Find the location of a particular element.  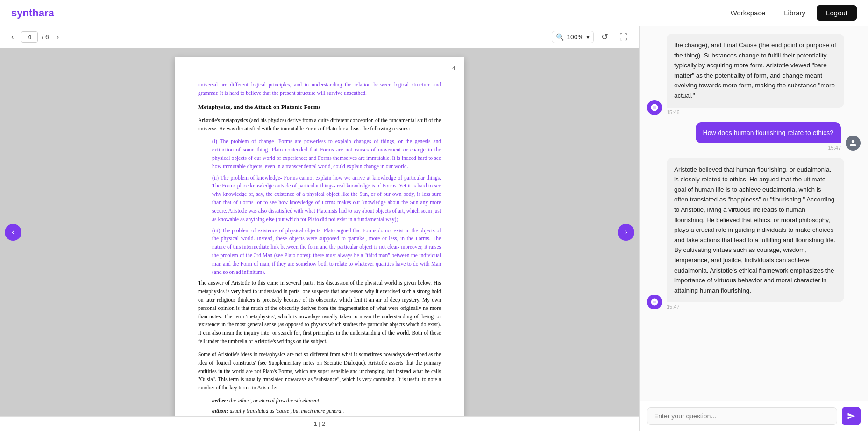

workspace-link: Workspace is located at coordinates (747, 13).